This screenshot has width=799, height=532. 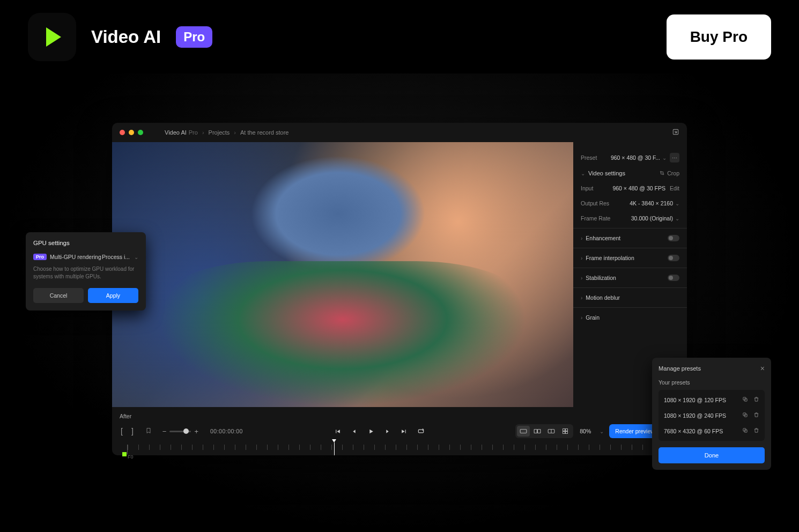 What do you see at coordinates (400, 132) in the screenshot?
I see `editor-titlebar: Video AI Pro › Projects › At the record …` at bounding box center [400, 132].